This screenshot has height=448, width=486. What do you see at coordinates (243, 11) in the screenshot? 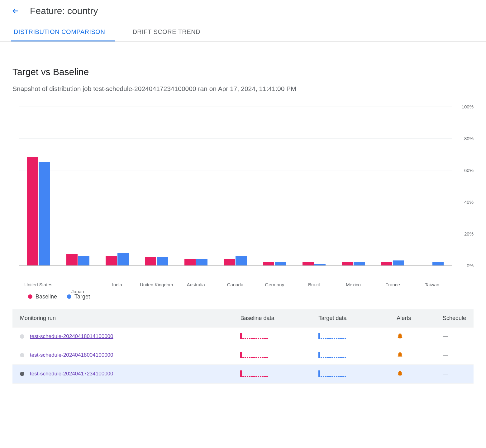
I see `header-bar: Feature: country` at bounding box center [243, 11].